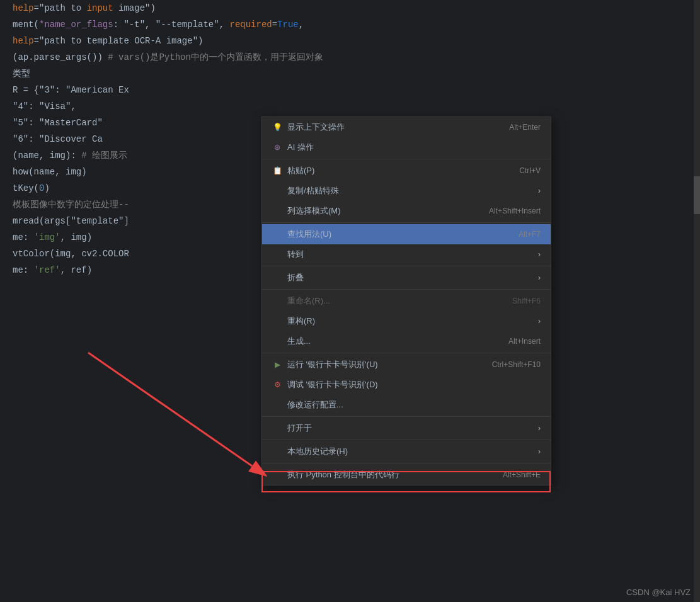 This screenshot has width=700, height=602. I want to click on menu-item-ai-actions: ⊛ AI 操作, so click(406, 147).